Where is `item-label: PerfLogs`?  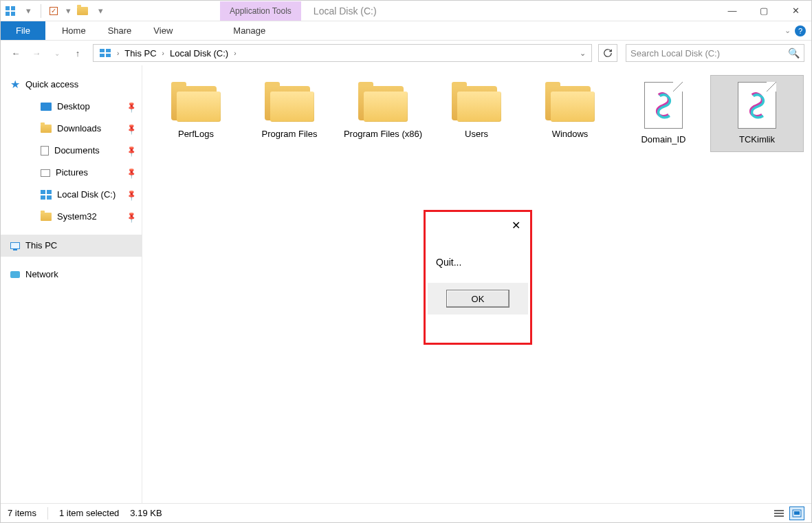 item-label: PerfLogs is located at coordinates (196, 134).